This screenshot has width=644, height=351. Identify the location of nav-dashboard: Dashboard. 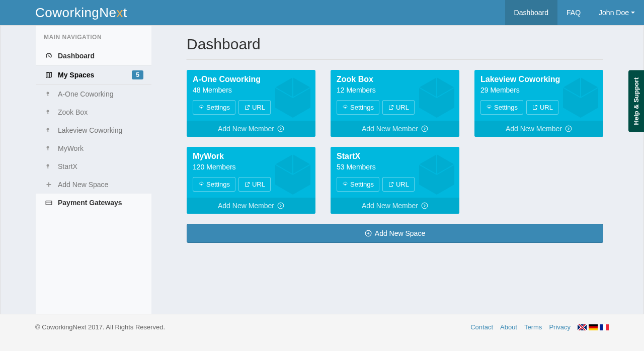
(531, 13).